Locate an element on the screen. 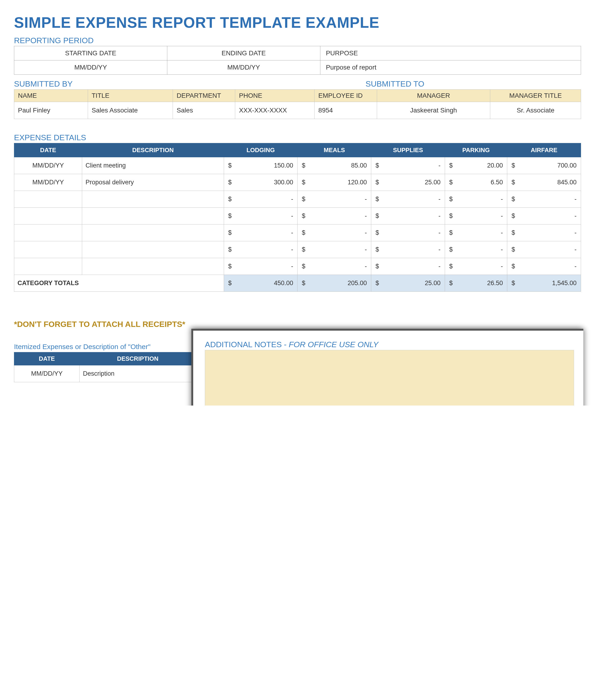 This screenshot has width=595, height=700. additional-notes-box is located at coordinates (389, 378).